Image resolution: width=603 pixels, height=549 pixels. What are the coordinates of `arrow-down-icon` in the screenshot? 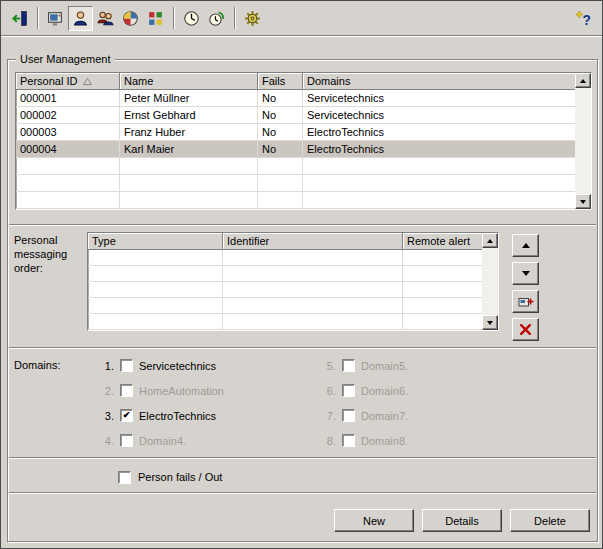 It's located at (490, 324).